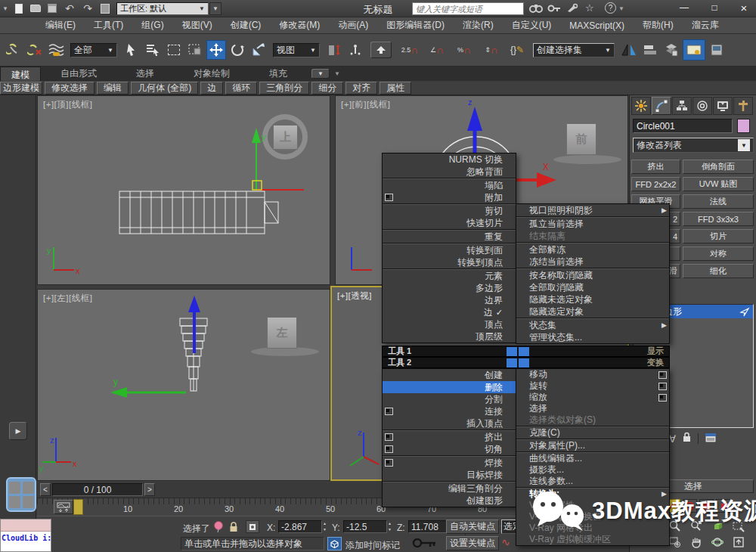 The height and width of the screenshot is (552, 756). I want to click on keyboard-shortcut-override-icon, so click(381, 50).